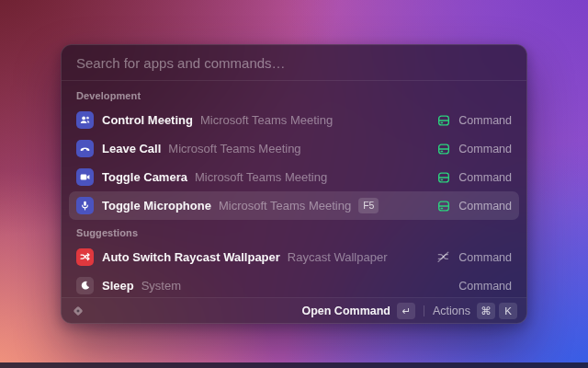 This screenshot has height=368, width=588. Describe the element at coordinates (294, 284) in the screenshot. I see `list-item-sleep: Sleep System Command` at that location.